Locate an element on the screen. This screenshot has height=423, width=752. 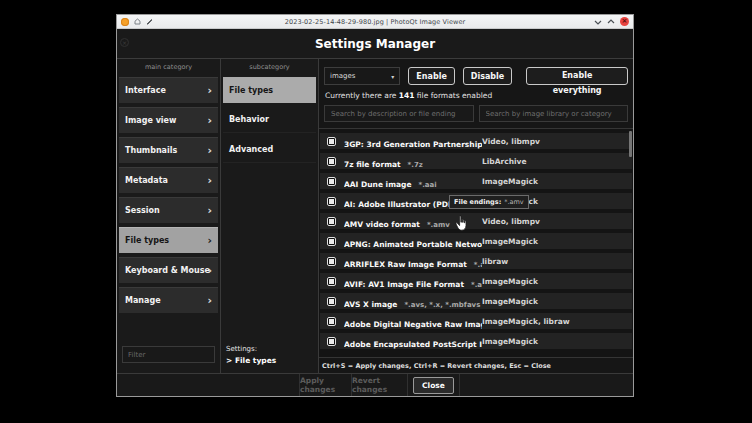
scrollbar-thumb is located at coordinates (630, 144).